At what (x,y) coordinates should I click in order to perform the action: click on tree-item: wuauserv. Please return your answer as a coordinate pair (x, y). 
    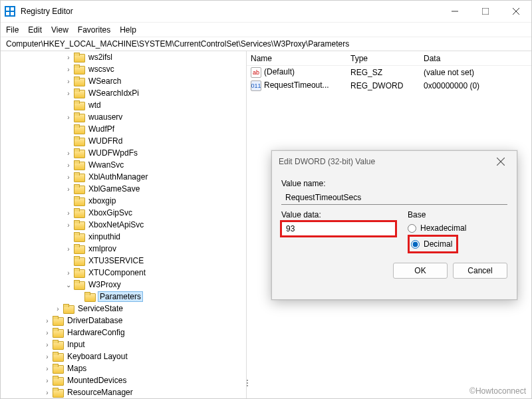
    Looking at the image, I should click on (124, 117).